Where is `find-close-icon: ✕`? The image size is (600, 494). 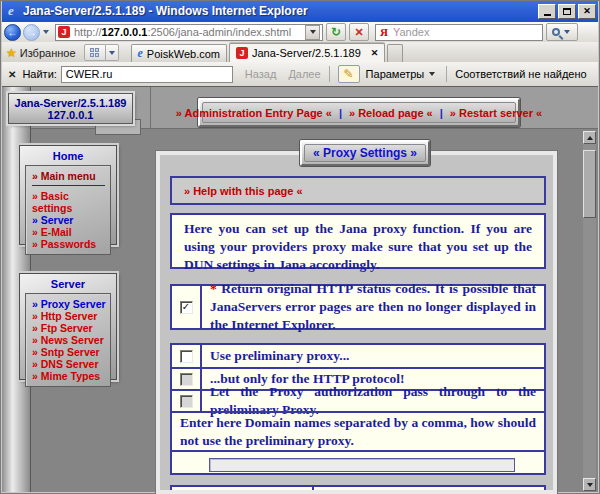 find-close-icon: ✕ is located at coordinates (12, 74).